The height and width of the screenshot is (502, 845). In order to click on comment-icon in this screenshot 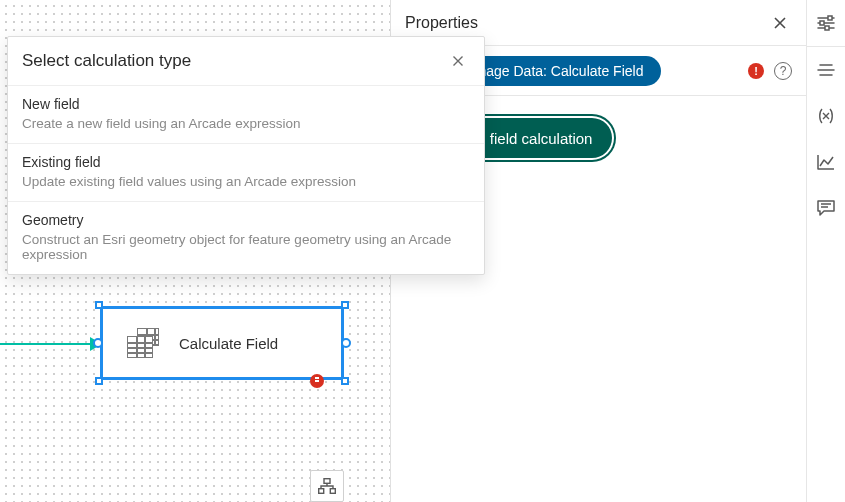, I will do `click(826, 208)`.